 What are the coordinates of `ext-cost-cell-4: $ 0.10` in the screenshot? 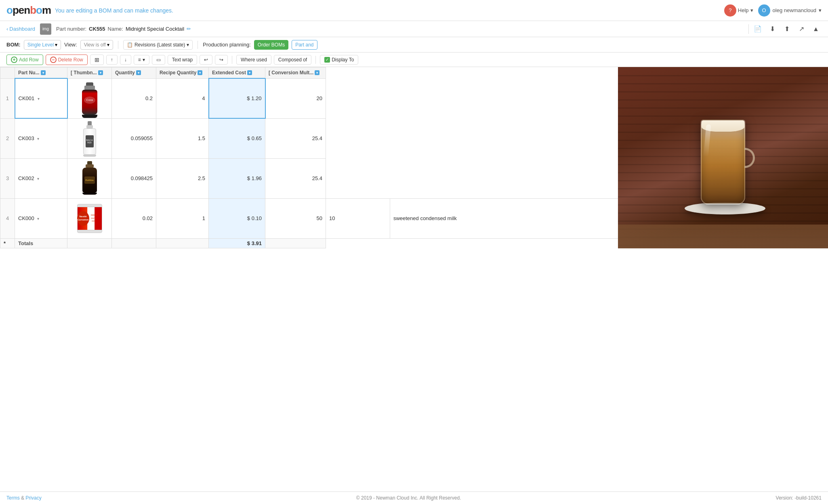 It's located at (237, 218).